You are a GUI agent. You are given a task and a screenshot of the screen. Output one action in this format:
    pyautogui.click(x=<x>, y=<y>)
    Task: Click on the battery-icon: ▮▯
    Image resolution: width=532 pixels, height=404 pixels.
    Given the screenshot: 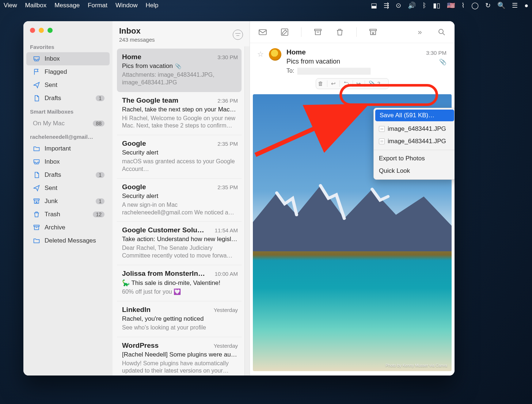 What is the action you would take?
    pyautogui.click(x=437, y=5)
    